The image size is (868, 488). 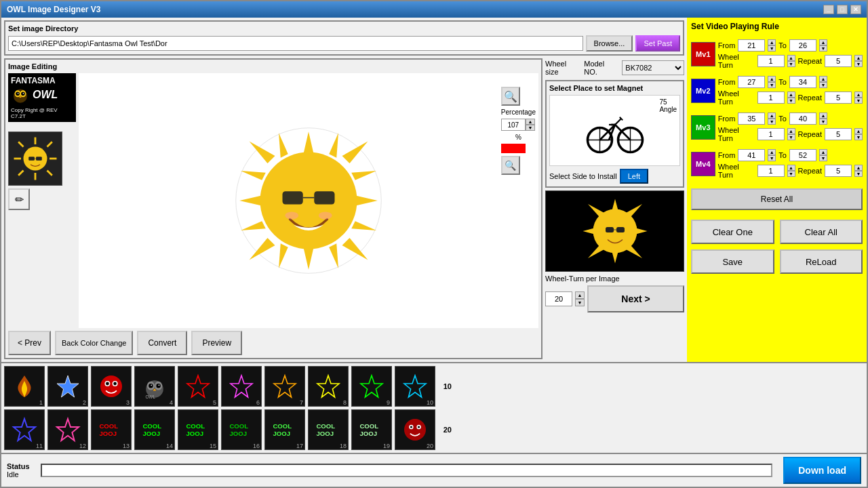 I want to click on mv2-repeat-up: ▲, so click(x=859, y=95).